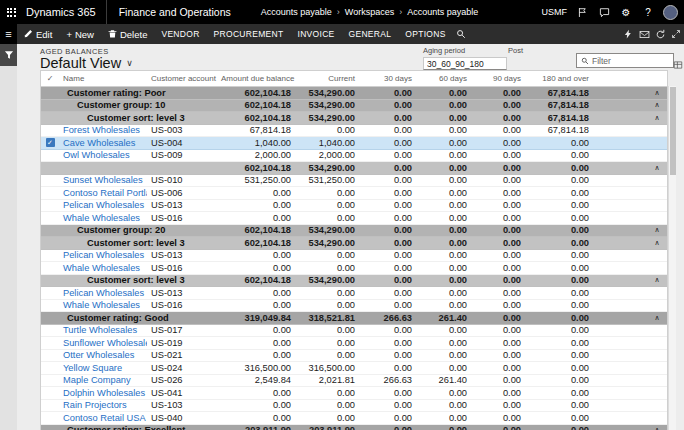 This screenshot has height=430, width=684. Describe the element at coordinates (354, 132) in the screenshot. I see `grid-row: Forest WholesalesUS-00367,814.180.000.00…` at that location.